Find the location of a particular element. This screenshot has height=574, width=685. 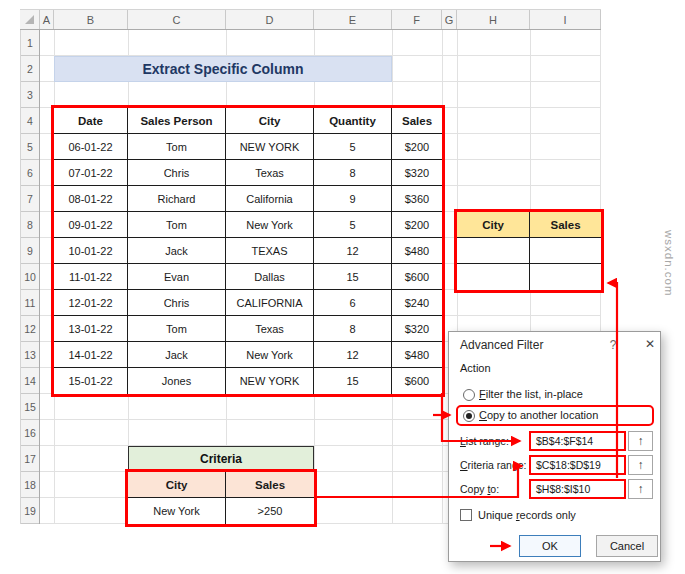

cell-city: New York is located at coordinates (270, 355).